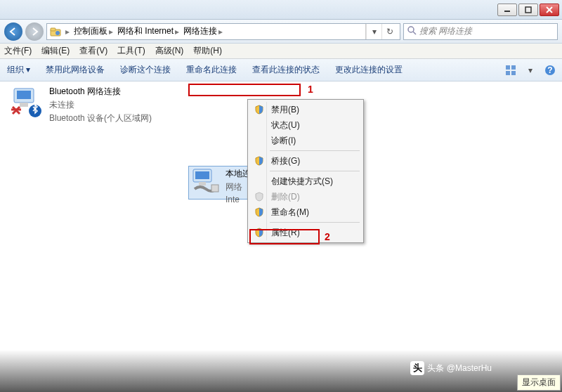  Describe the element at coordinates (27, 103) in the screenshot. I see `bluetooth-connection-icon` at that location.